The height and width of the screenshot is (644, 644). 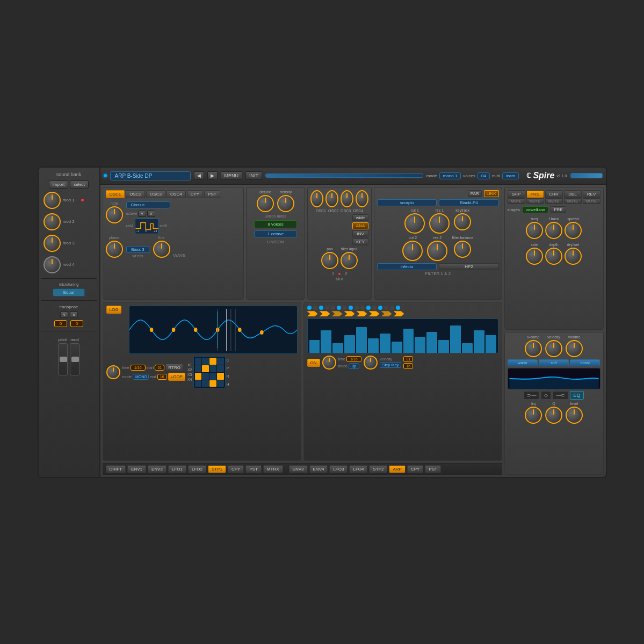 What do you see at coordinates (554, 349) in the screenshot?
I see `velocity-knob` at bounding box center [554, 349].